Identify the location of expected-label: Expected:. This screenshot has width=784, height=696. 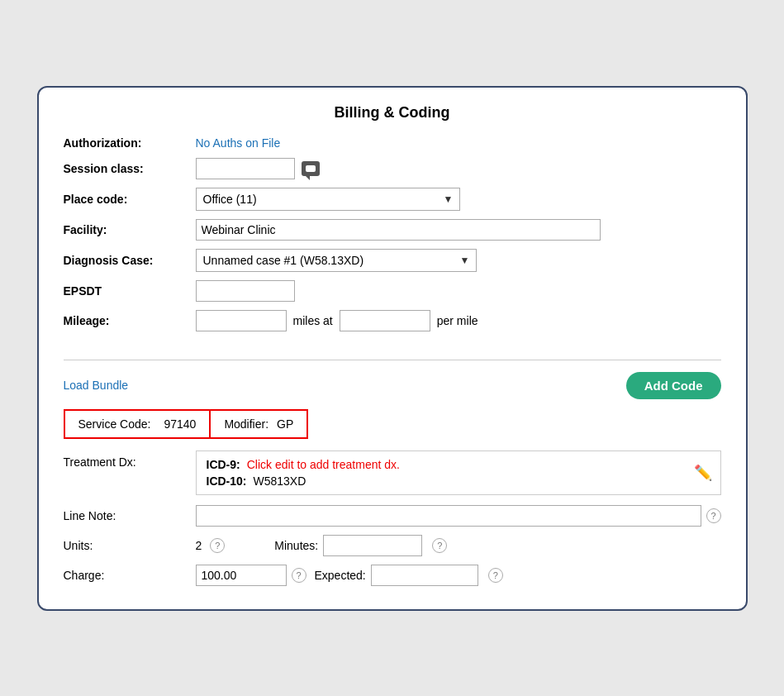
(340, 575).